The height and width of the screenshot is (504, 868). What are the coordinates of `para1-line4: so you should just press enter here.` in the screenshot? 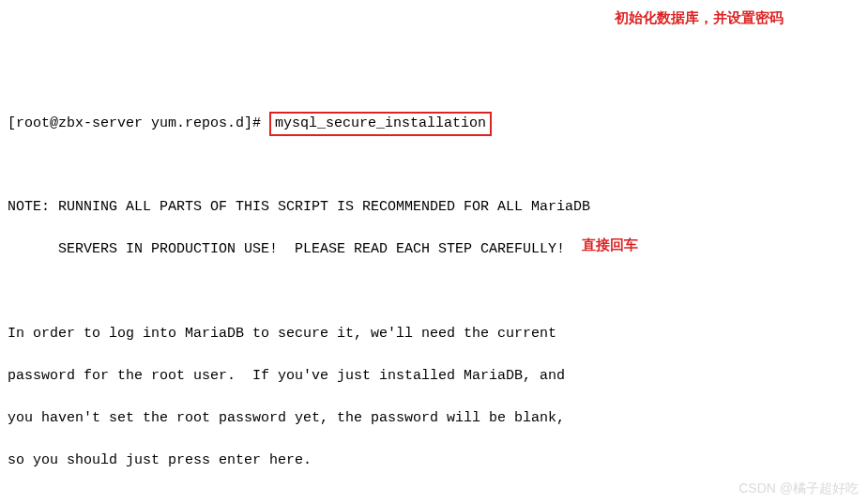 It's located at (434, 462).